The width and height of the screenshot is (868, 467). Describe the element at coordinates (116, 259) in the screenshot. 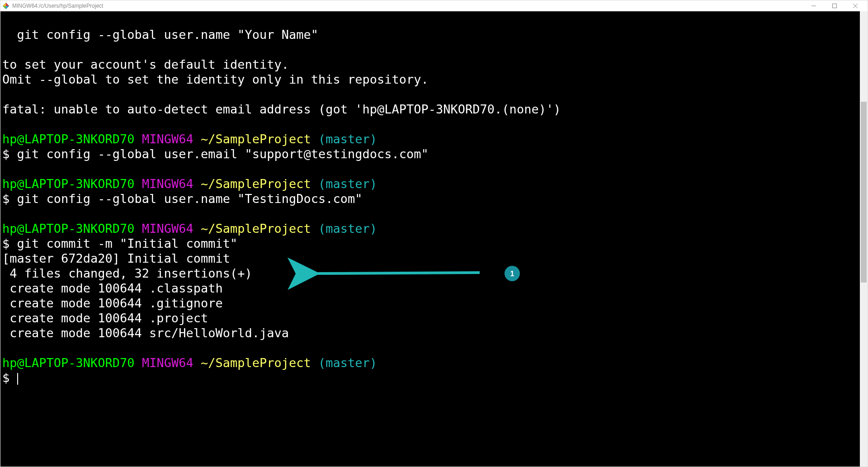

I see `terminal-output-line: [master 672da20] Initial commit` at that location.